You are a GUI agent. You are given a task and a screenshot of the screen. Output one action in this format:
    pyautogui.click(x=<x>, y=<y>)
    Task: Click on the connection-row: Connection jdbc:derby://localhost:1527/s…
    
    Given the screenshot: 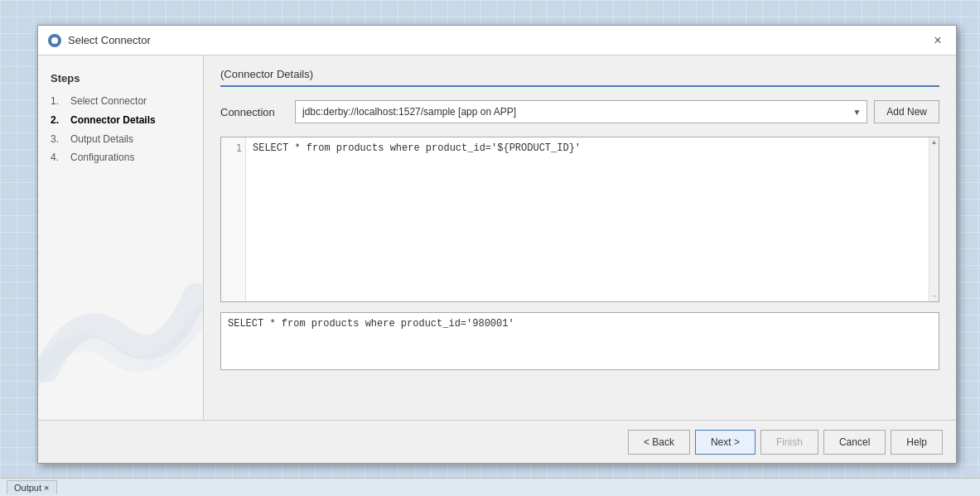 What is the action you would take?
    pyautogui.click(x=580, y=112)
    